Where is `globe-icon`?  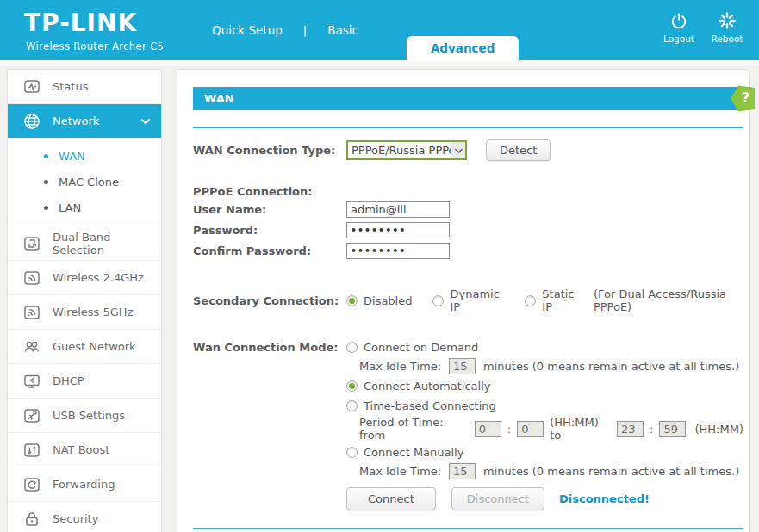 globe-icon is located at coordinates (32, 121).